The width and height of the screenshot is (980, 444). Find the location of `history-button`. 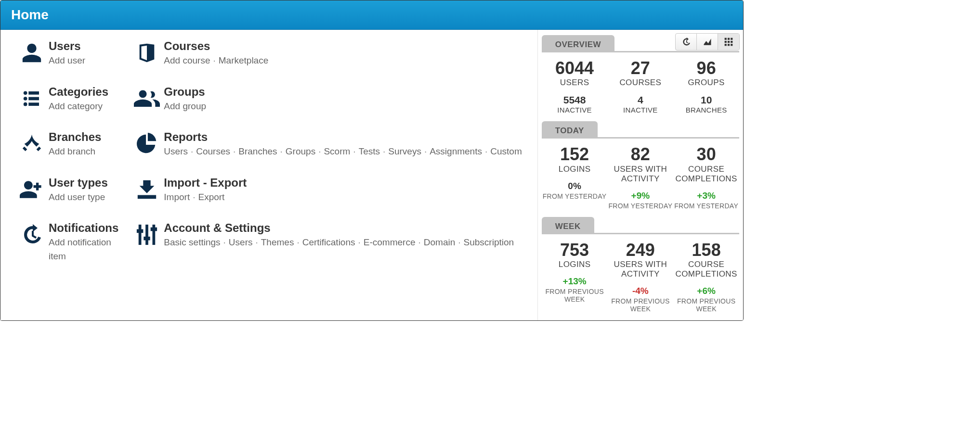

history-button is located at coordinates (686, 42).